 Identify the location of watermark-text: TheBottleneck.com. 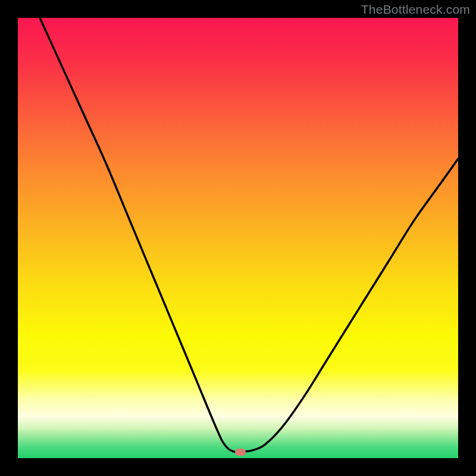
(415, 10).